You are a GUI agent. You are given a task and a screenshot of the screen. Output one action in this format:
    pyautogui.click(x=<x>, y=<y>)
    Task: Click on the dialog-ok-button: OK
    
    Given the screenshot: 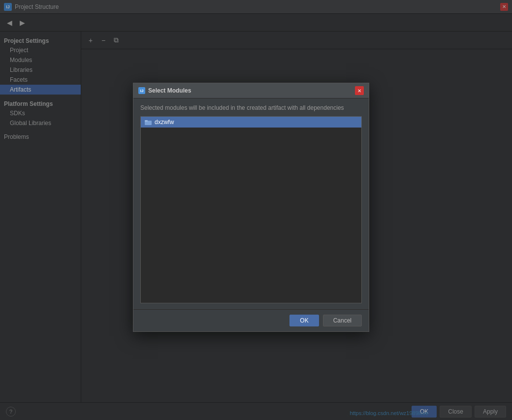 What is the action you would take?
    pyautogui.click(x=304, y=321)
    